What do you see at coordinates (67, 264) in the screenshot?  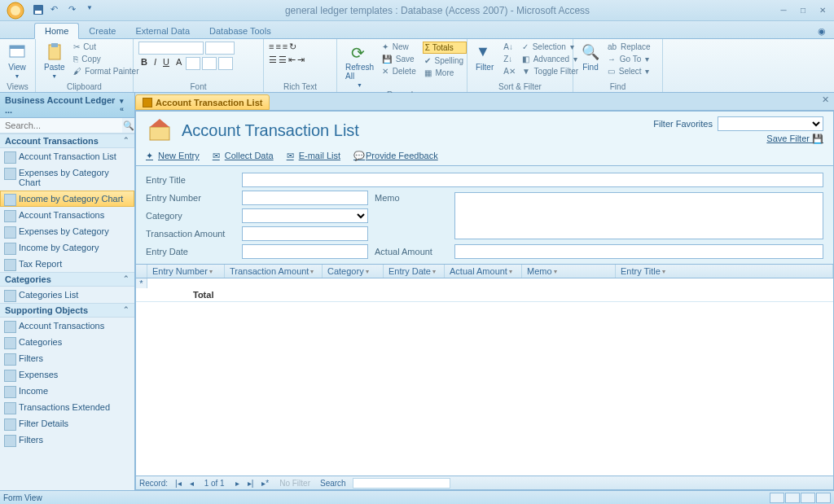 I see `nav-item-tax-report: Tax Report` at bounding box center [67, 264].